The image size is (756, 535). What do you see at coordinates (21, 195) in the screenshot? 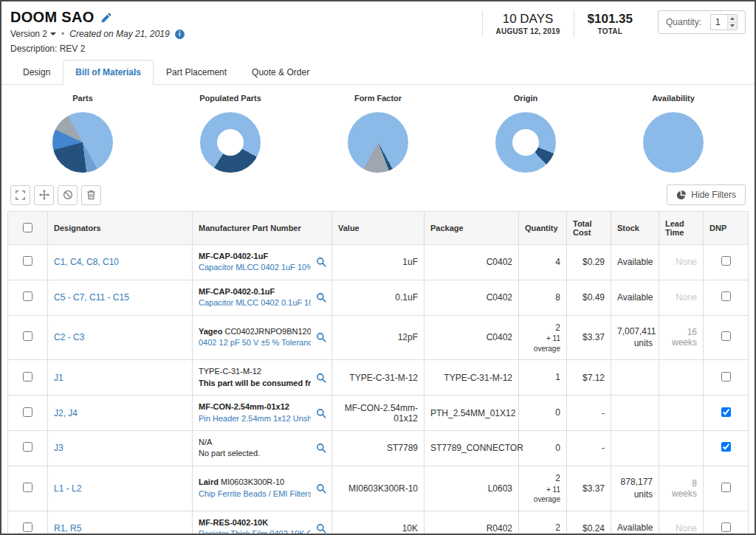
I see `expand-icon` at bounding box center [21, 195].